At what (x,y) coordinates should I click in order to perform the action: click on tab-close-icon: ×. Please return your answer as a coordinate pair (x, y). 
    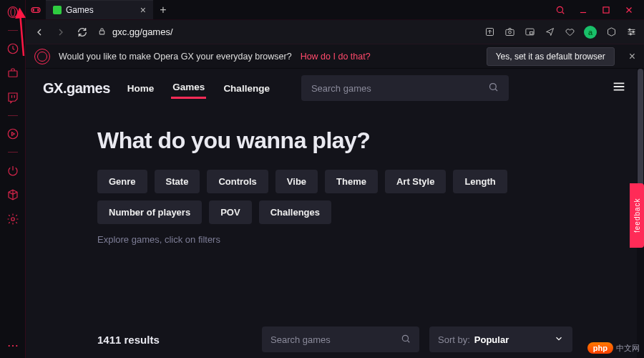
    Looking at the image, I should click on (143, 10).